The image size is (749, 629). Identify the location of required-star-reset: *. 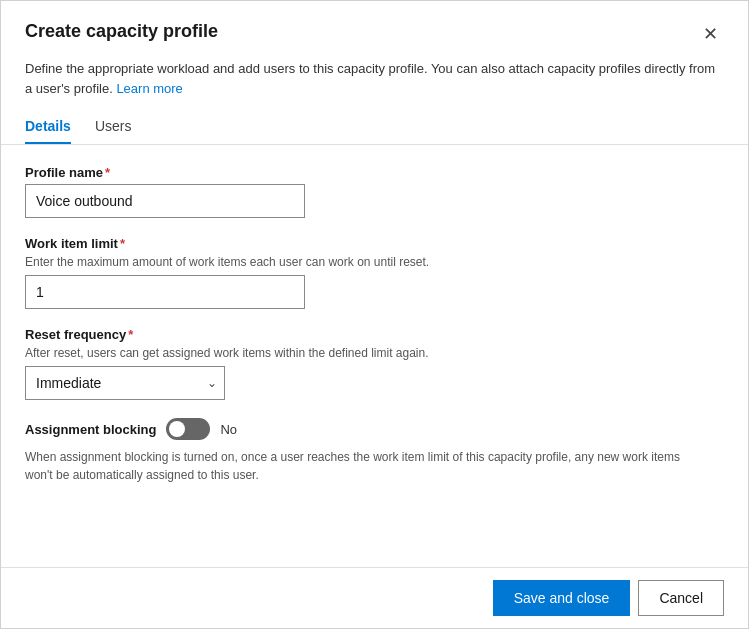
(130, 334).